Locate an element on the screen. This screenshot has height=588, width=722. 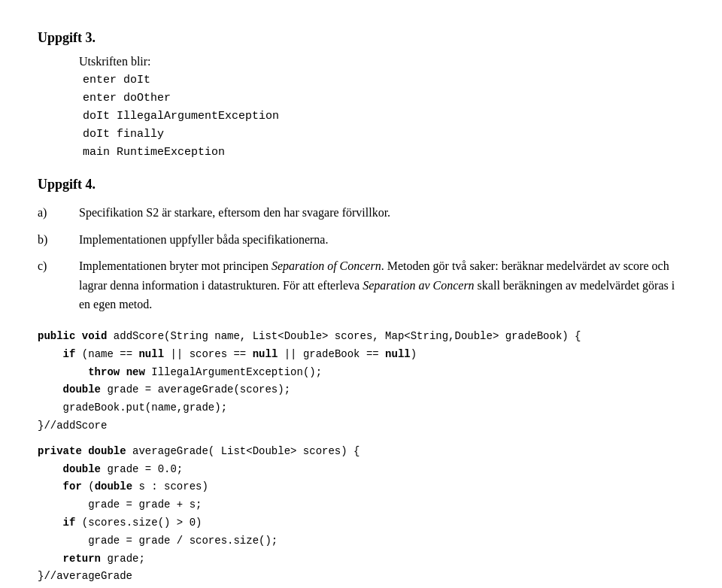
code-m2-l1: double grade = 0.0; is located at coordinates (361, 470).